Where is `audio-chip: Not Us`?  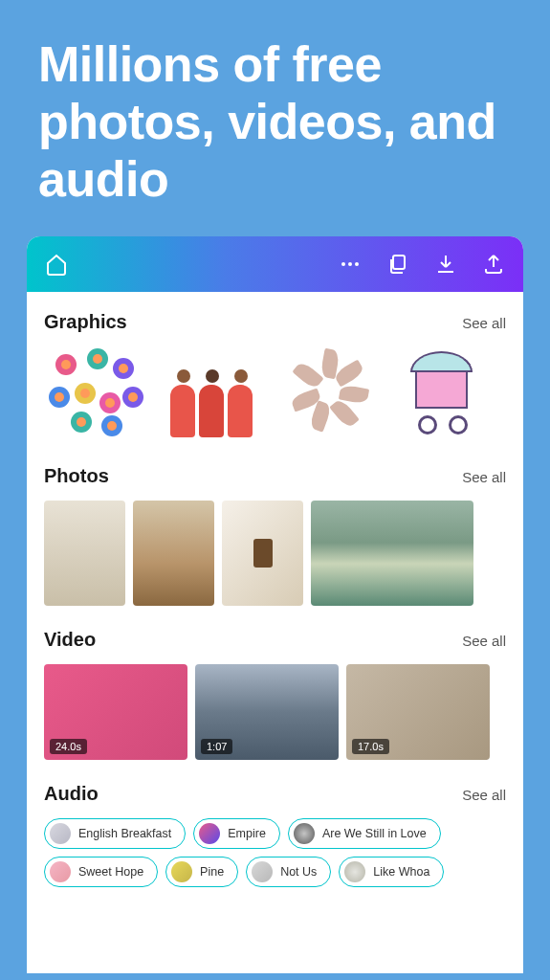
audio-chip: Not Us is located at coordinates (289, 872).